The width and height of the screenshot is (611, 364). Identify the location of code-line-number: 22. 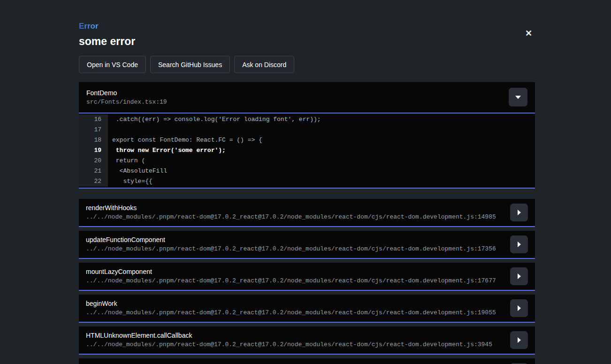
(93, 182).